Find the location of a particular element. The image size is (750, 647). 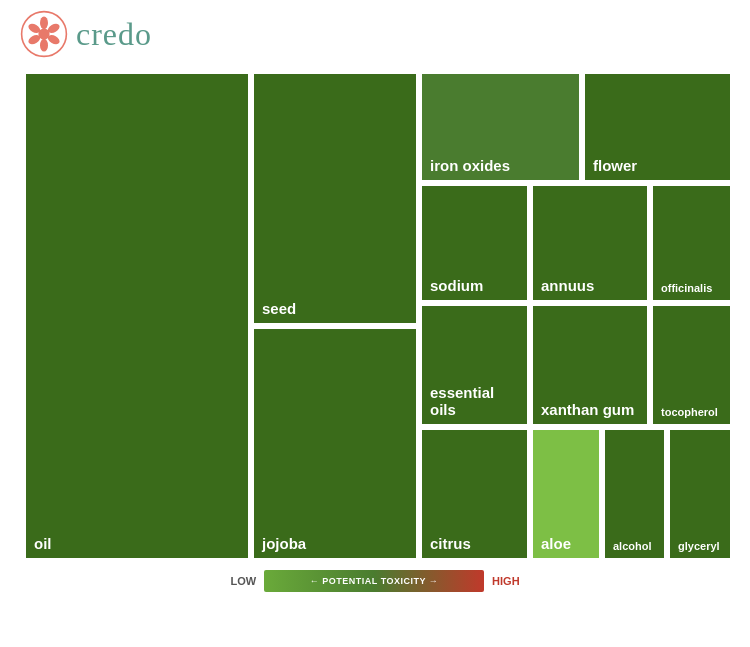

treemap-cell-jojoba: jojoba is located at coordinates (335, 444).